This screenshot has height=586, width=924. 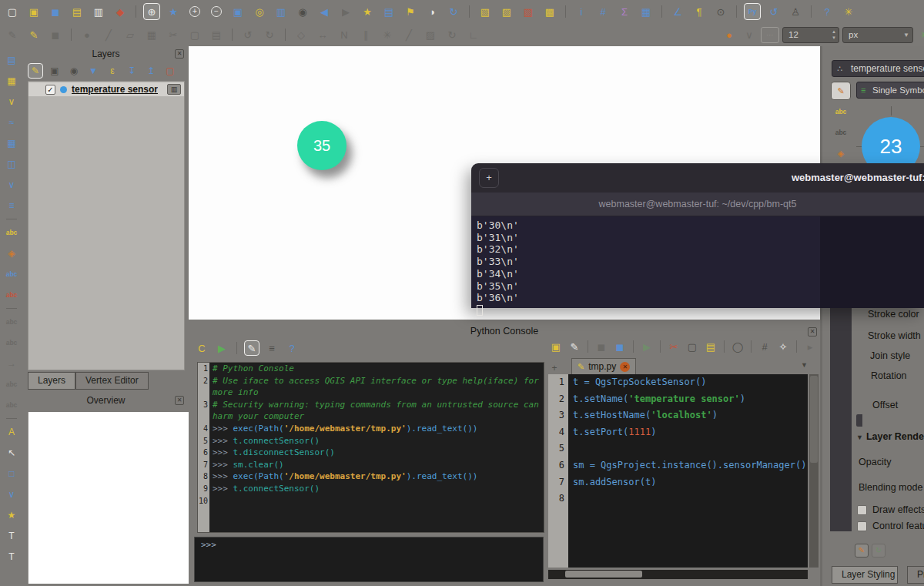 I want to click on styling-layer-dropdown: ∴ temperature sensor, so click(x=878, y=69).